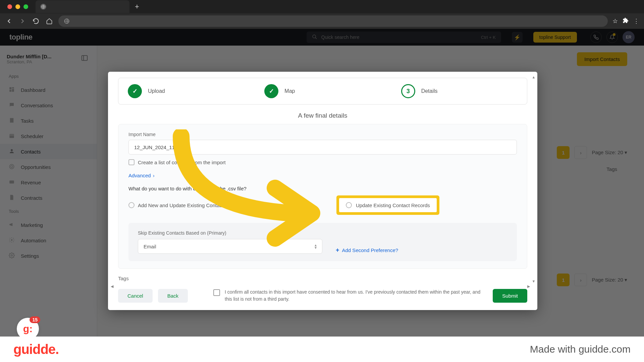 The height and width of the screenshot is (362, 644). Describe the element at coordinates (18, 7) in the screenshot. I see `window-controls` at that location.